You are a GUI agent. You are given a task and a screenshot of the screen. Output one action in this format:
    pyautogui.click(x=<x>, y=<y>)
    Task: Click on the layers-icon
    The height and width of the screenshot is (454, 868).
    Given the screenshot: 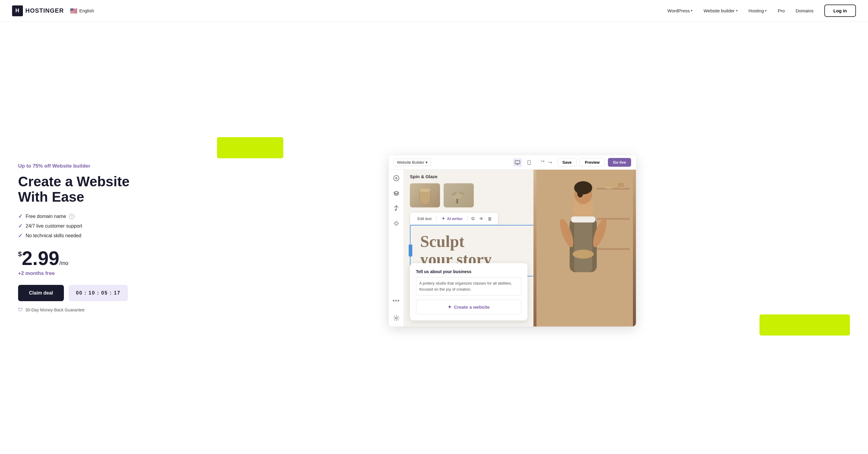 What is the action you would take?
    pyautogui.click(x=396, y=193)
    